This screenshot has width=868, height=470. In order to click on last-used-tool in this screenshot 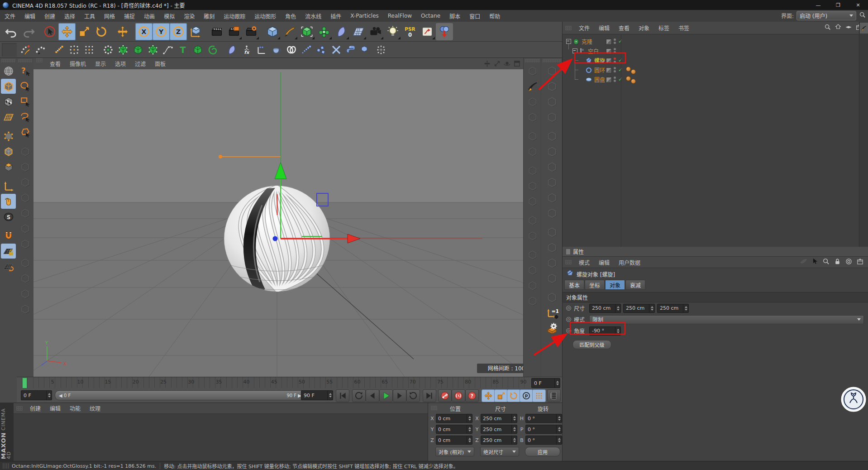, I will do `click(123, 32)`.